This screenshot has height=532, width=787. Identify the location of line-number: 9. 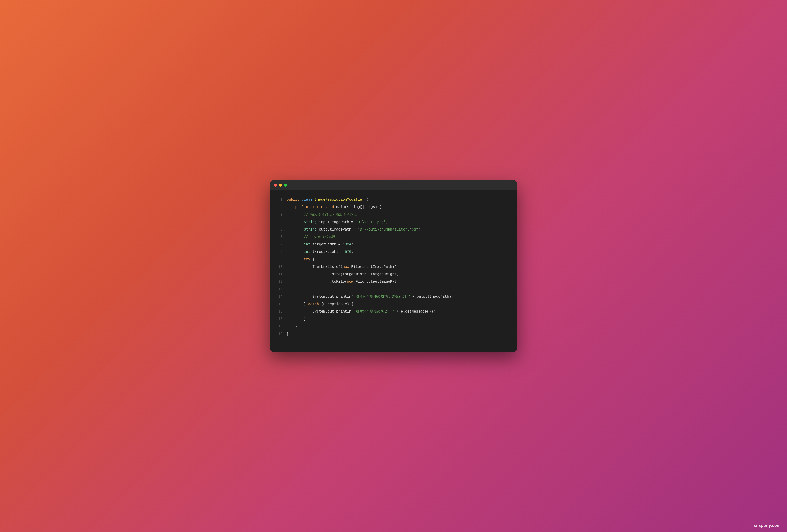
(279, 260).